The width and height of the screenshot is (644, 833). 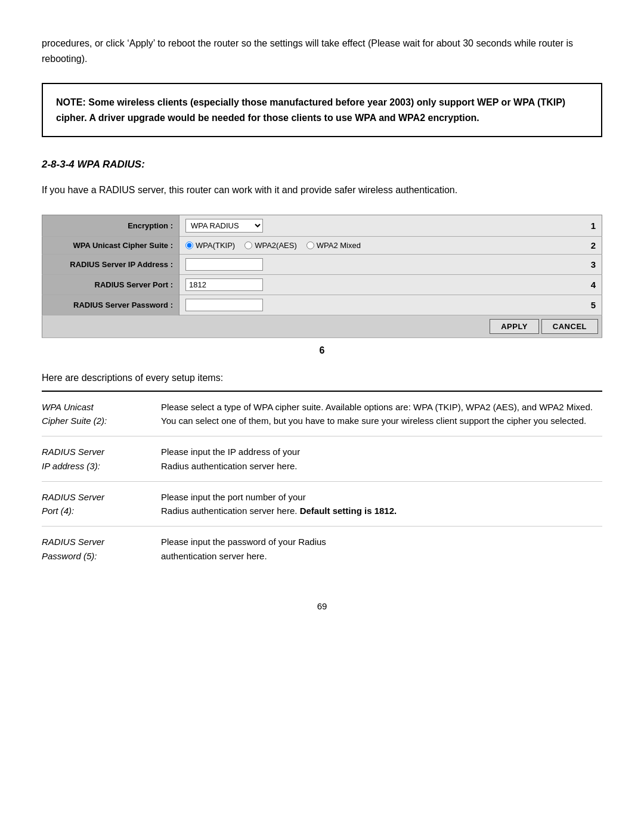 I want to click on desc-term-pw: RADIUS Server Password (5):, so click(x=101, y=549).